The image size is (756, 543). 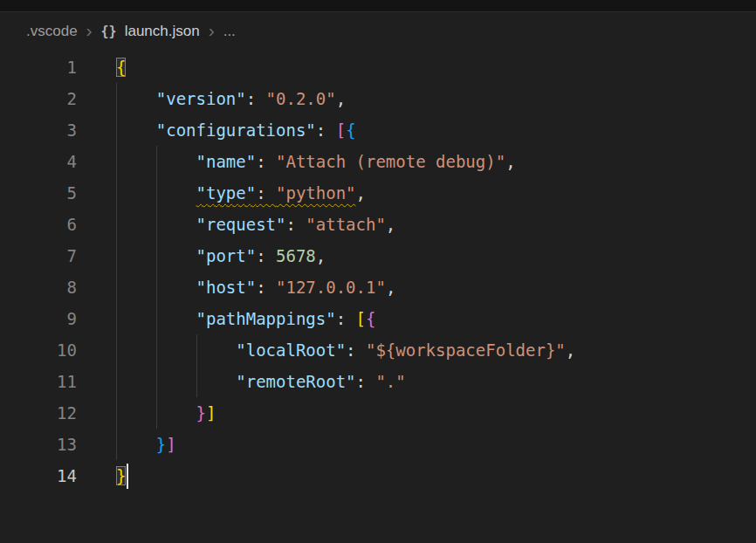 What do you see at coordinates (378, 444) in the screenshot?
I see `code-line: 13}]` at bounding box center [378, 444].